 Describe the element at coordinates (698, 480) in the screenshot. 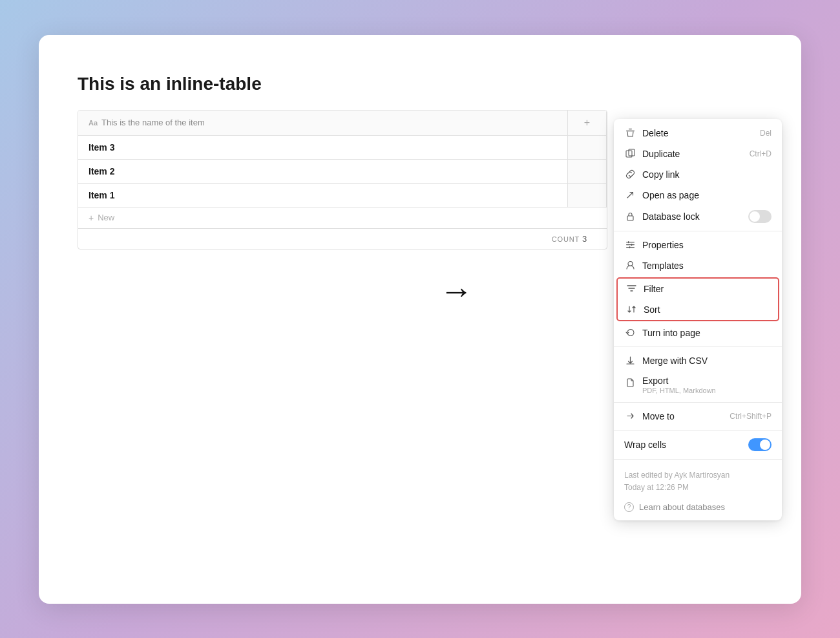

I see `last-edited-section: Last edited by Ayk Martirosyan Today at …` at that location.